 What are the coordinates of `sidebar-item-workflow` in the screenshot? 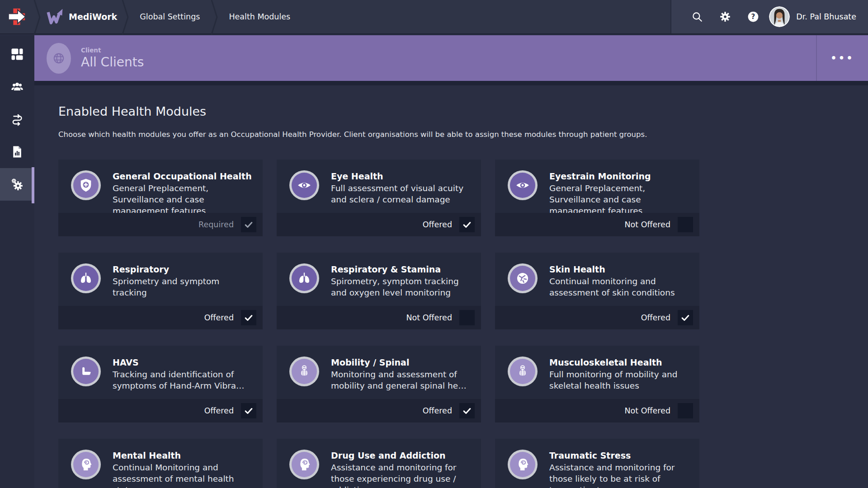 It's located at (17, 119).